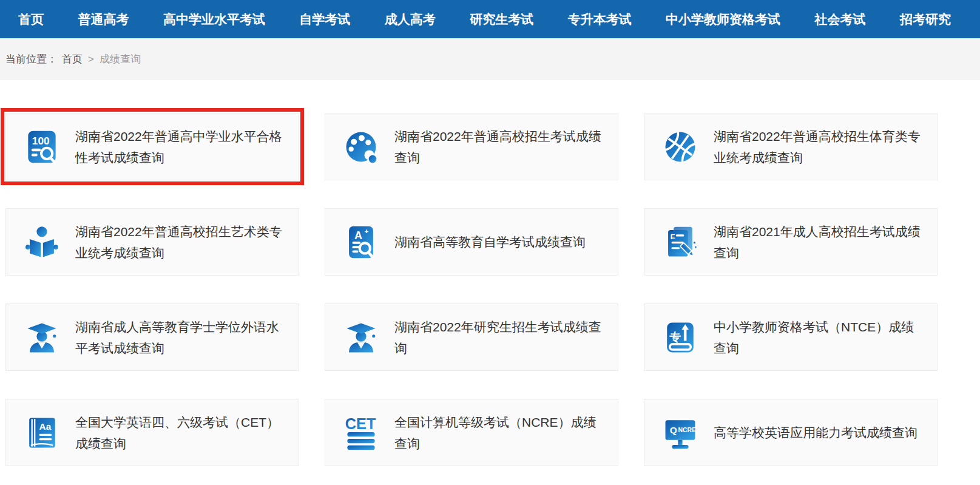 The image size is (980, 485). I want to click on exam-card: 湖南省2022年普通高校招生艺术类专业统考成绩查询, so click(152, 242).